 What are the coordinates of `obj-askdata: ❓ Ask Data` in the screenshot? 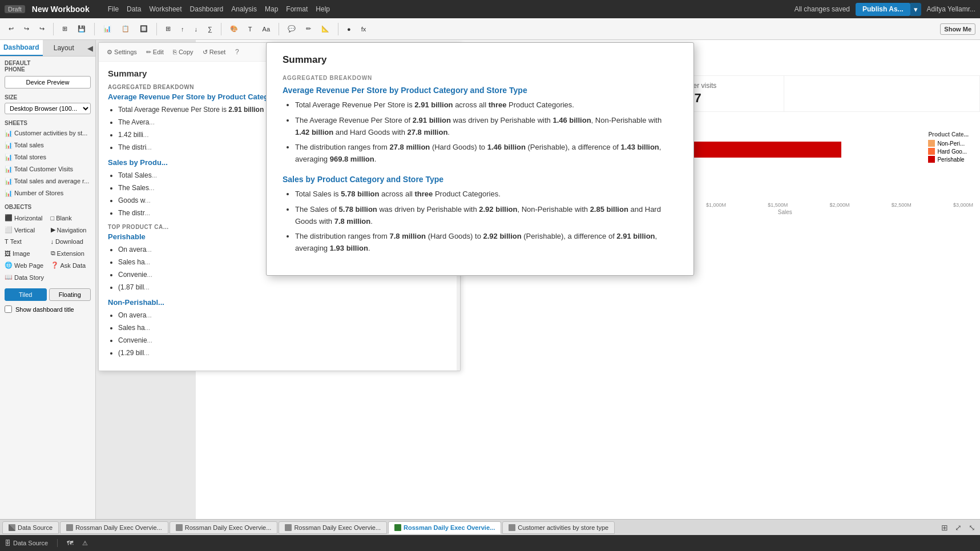 It's located at (71, 265).